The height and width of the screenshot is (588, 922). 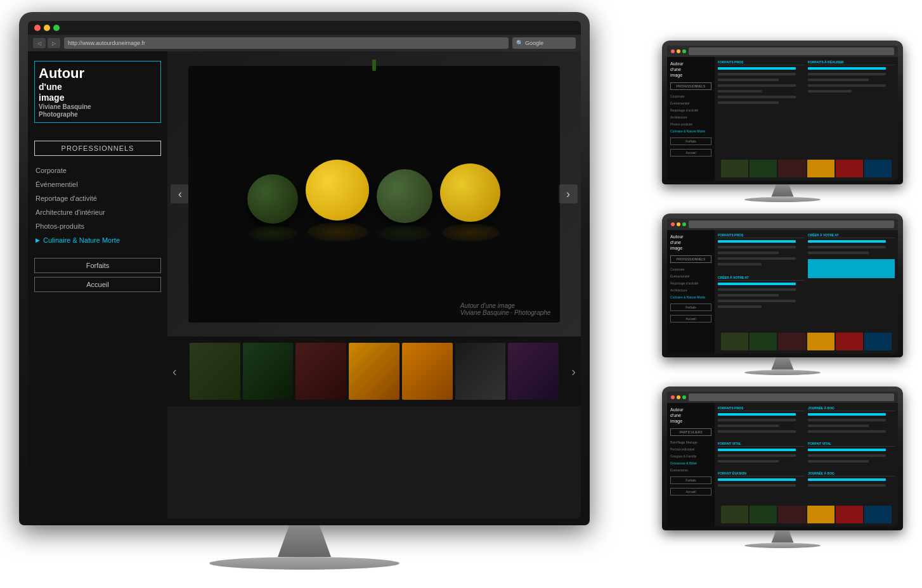 What do you see at coordinates (691, 110) in the screenshot?
I see `sm-menu-report-1: Reportage d'activité` at bounding box center [691, 110].